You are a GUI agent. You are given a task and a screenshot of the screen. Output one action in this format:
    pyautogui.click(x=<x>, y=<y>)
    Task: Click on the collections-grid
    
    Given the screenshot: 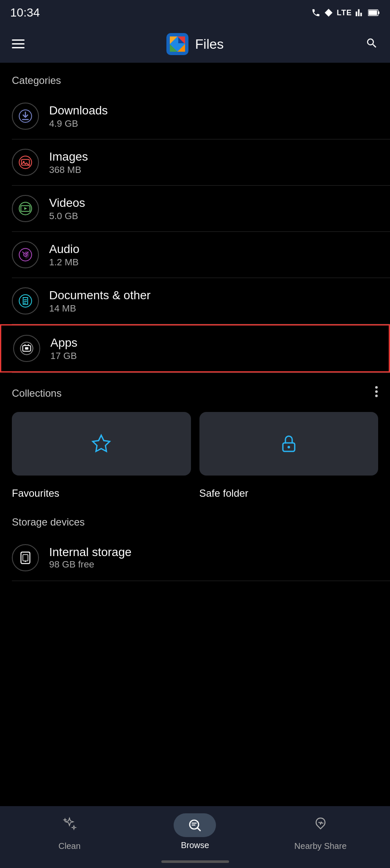 What is the action you would take?
    pyautogui.click(x=195, y=448)
    